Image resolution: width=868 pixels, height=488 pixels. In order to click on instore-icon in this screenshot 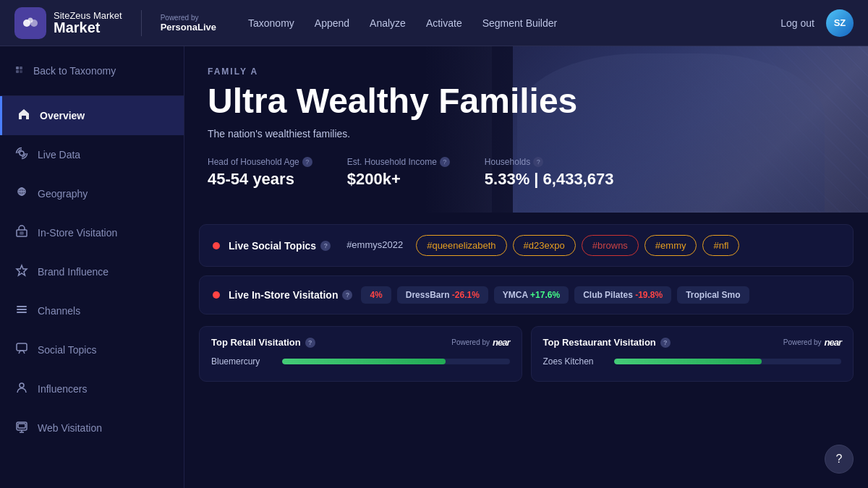, I will do `click(22, 233)`.